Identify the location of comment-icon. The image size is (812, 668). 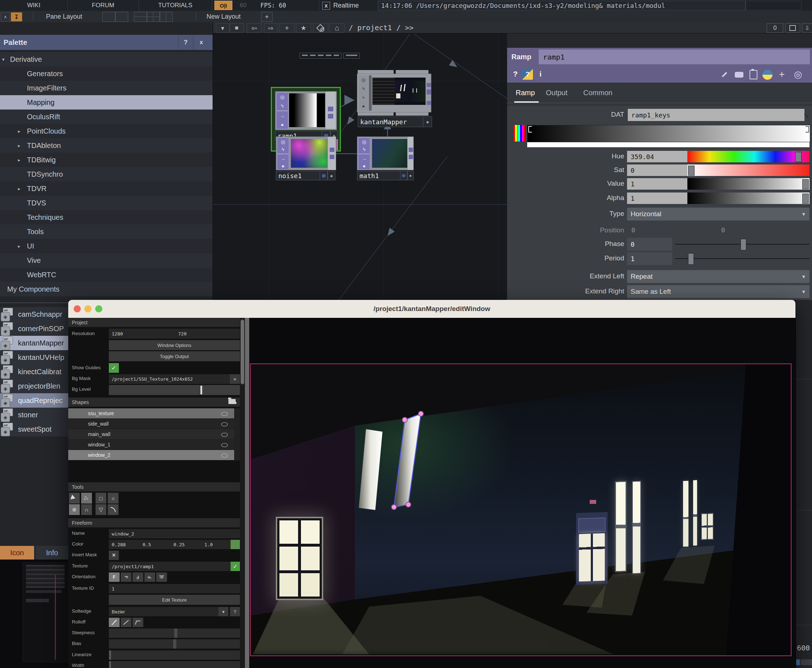
(739, 75).